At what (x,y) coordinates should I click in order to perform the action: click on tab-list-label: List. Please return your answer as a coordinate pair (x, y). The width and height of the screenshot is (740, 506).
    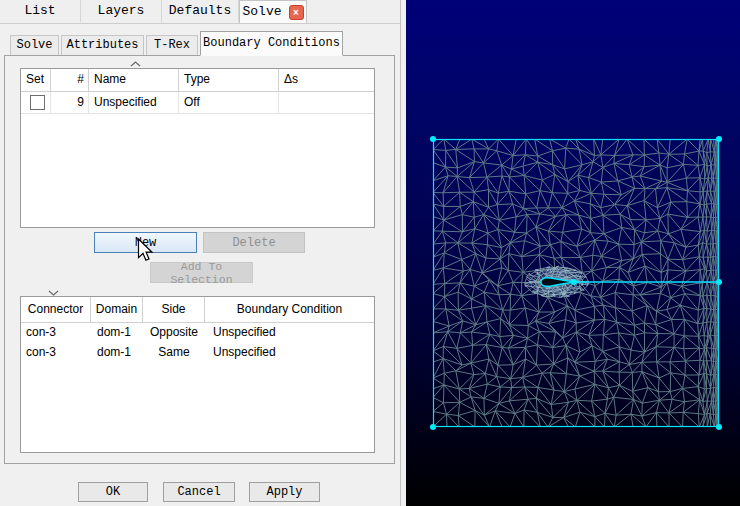
    Looking at the image, I should click on (40, 11).